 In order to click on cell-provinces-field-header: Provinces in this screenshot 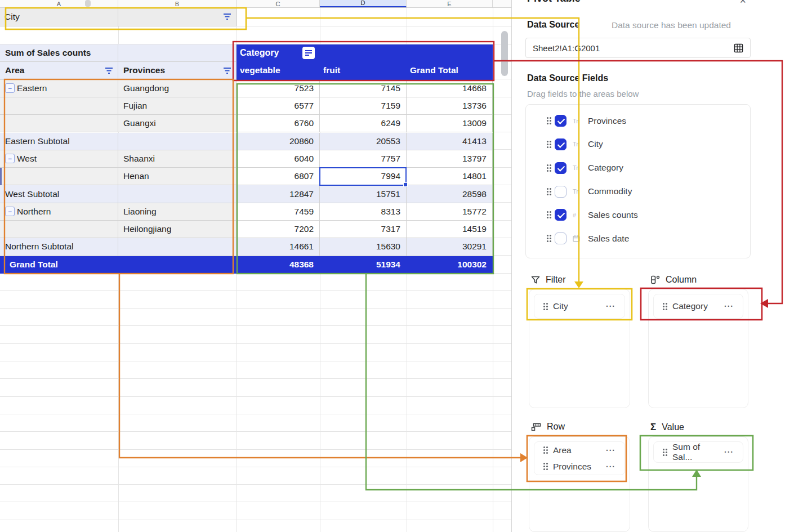, I will do `click(177, 71)`.